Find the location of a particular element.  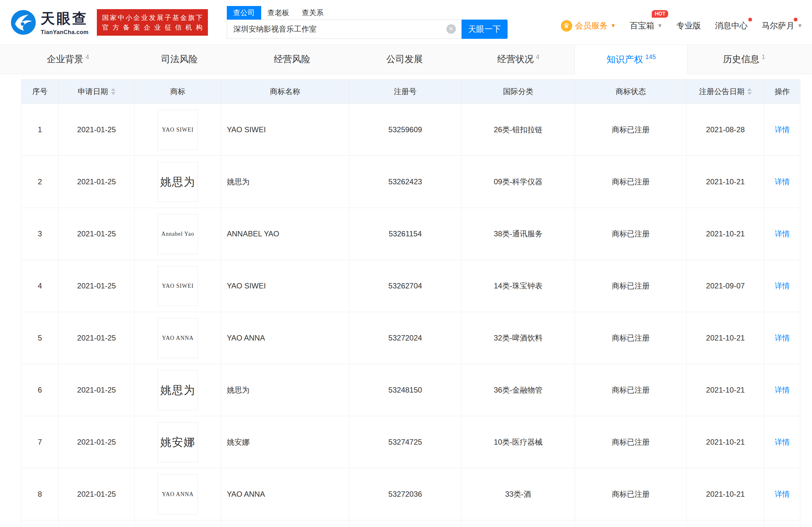

nav-item-username: 马尔萨月 ▼ is located at coordinates (782, 26).